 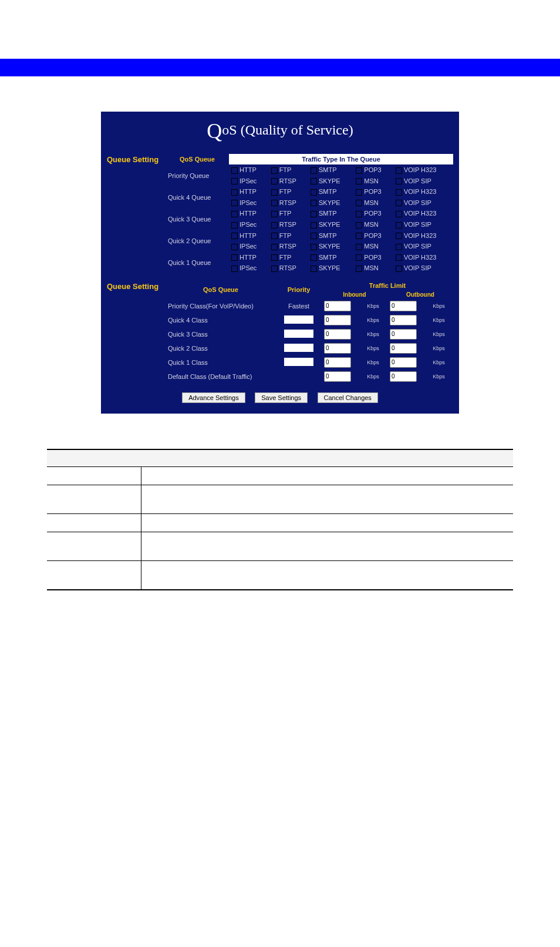 I want to click on section1-label: Queue Setting, so click(x=133, y=160).